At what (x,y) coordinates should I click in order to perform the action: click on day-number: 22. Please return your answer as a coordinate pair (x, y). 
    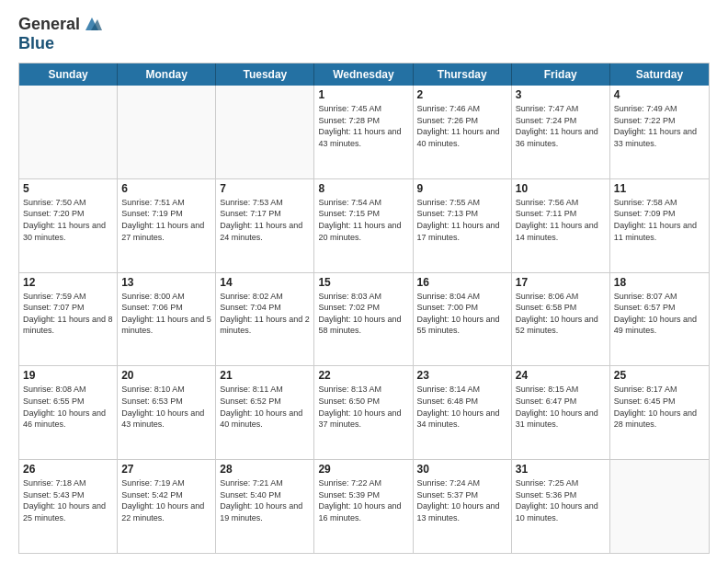
    Looking at the image, I should click on (363, 375).